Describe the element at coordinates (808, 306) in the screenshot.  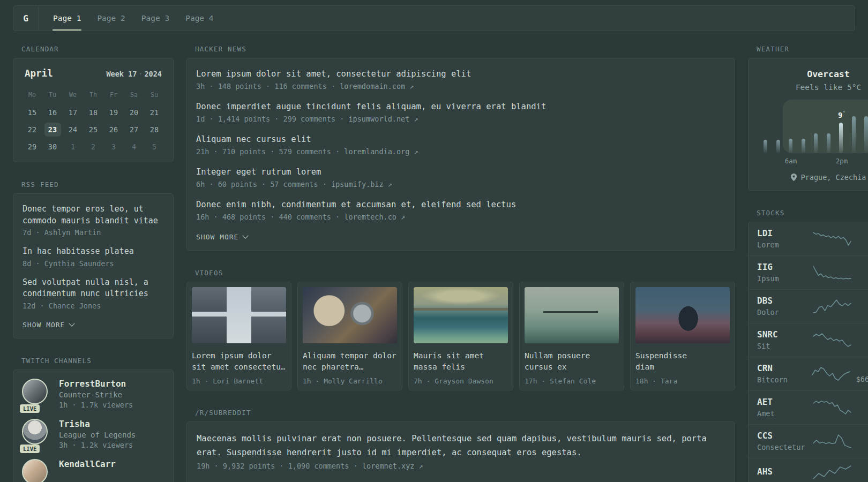
I see `stock-row: DBS Dolor +1.42% $156.28` at that location.